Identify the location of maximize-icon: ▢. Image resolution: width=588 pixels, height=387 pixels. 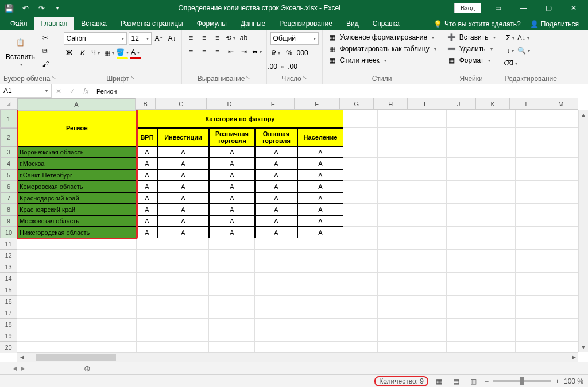
(548, 8).